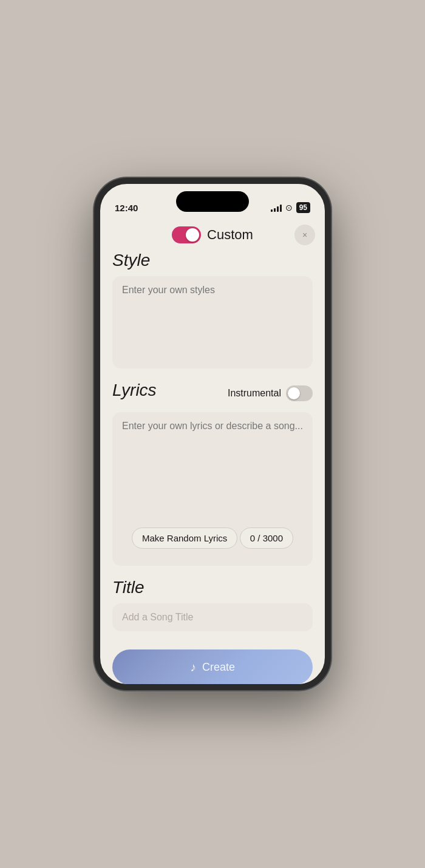 This screenshot has width=425, height=868. Describe the element at coordinates (193, 668) in the screenshot. I see `music-note-icon: ♪` at that location.